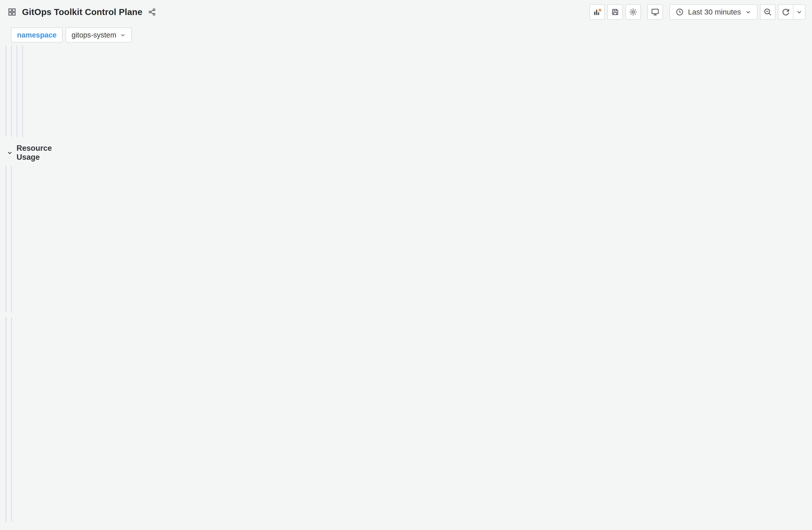 The image size is (812, 530). Describe the element at coordinates (8, 419) in the screenshot. I see `timeseries-row-2: CPU Usage 0 ns100 ms200 ms300 ms400 ms50…` at that location.